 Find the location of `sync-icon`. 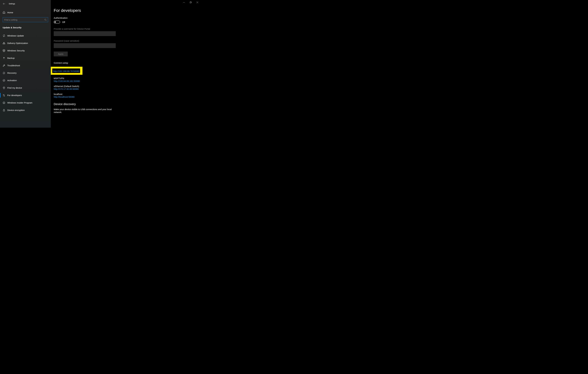

sync-icon is located at coordinates (5, 36).